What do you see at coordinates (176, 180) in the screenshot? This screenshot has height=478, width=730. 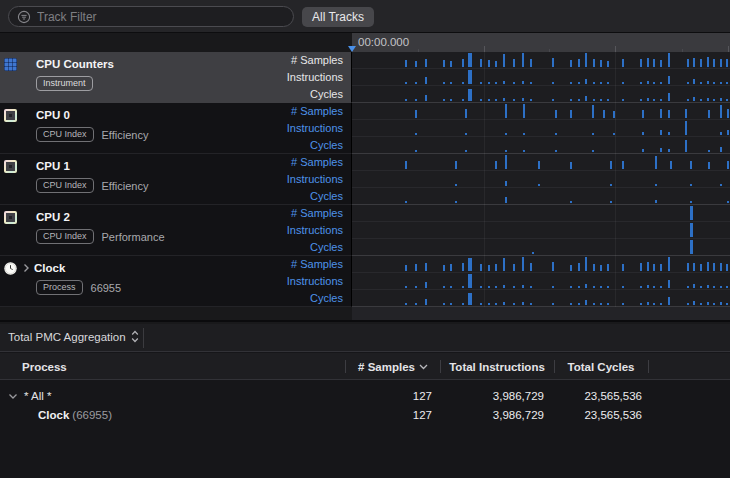 I see `track-head: CPU 1 CPU Index Efficiency # Samples Ins…` at bounding box center [176, 180].